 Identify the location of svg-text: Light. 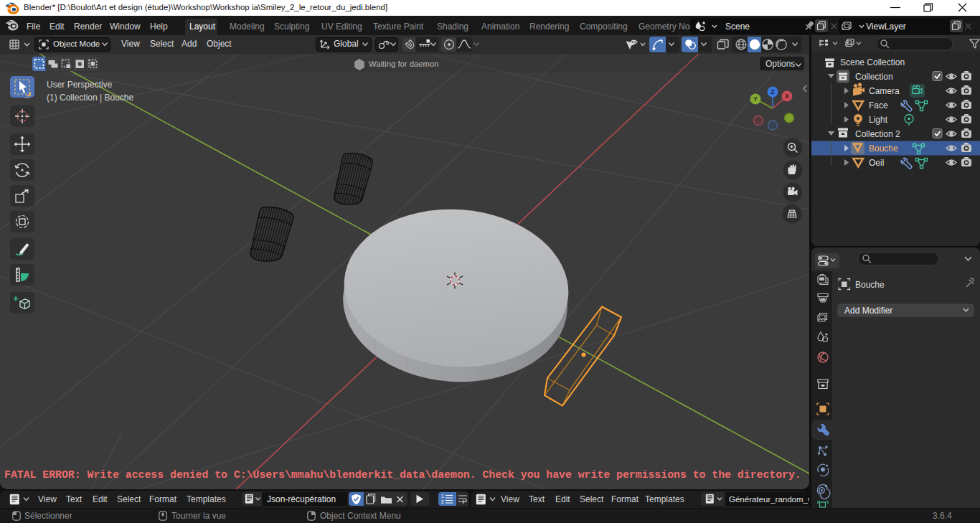
(878, 120).